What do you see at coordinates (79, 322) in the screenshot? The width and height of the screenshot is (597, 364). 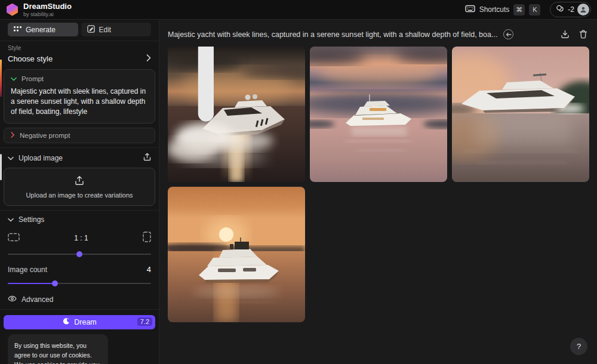 I see `dream-button: Dream 7.2` at bounding box center [79, 322].